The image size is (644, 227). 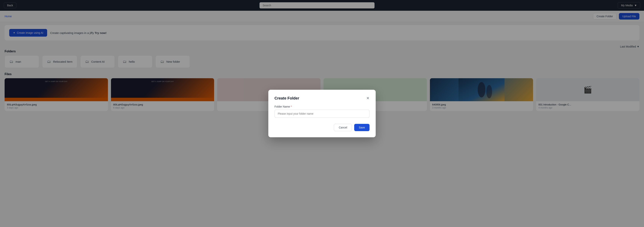 I want to click on modal-actions: Cancel Save, so click(x=322, y=128).